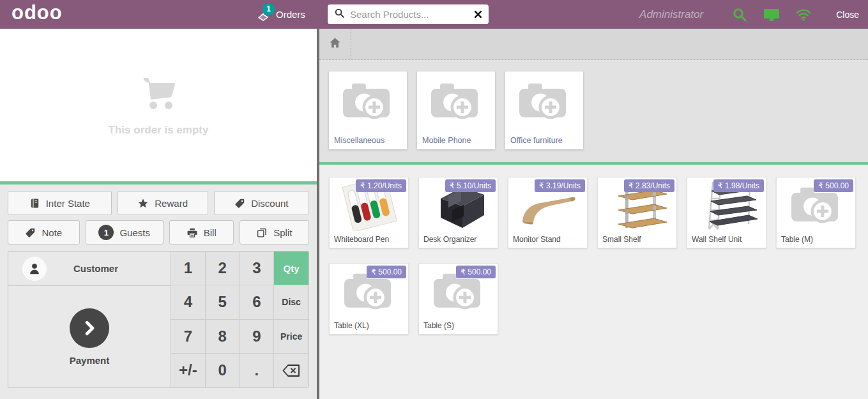 Image resolution: width=868 pixels, height=399 pixels. What do you see at coordinates (89, 337) in the screenshot?
I see `payment-button: Payment` at bounding box center [89, 337].